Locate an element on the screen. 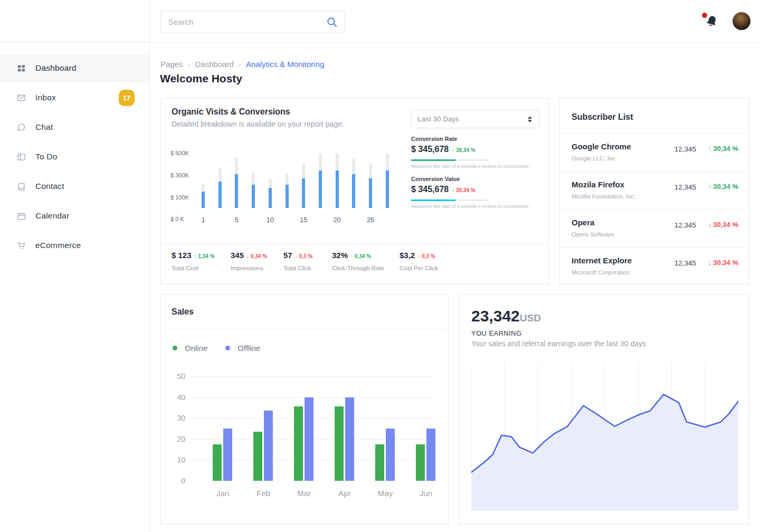  subscriber-change: ↑30,34 % is located at coordinates (723, 187).